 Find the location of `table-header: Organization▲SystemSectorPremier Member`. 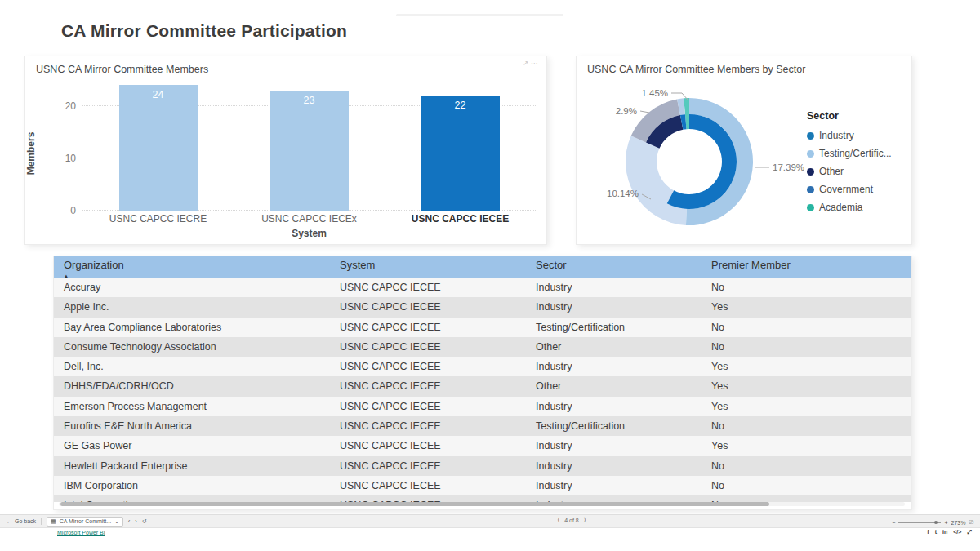

table-header: Organization▲SystemSectorPremier Member is located at coordinates (483, 268).